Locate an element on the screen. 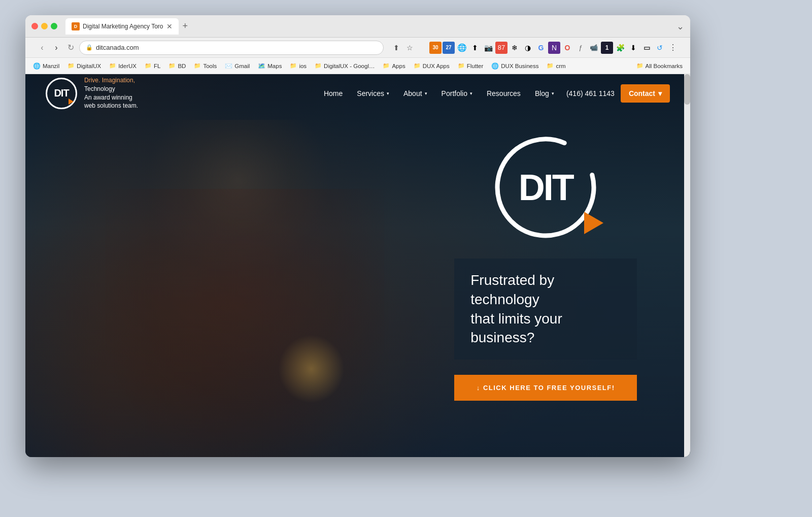  hero-tagline-line2: that limits your business? is located at coordinates (517, 328).